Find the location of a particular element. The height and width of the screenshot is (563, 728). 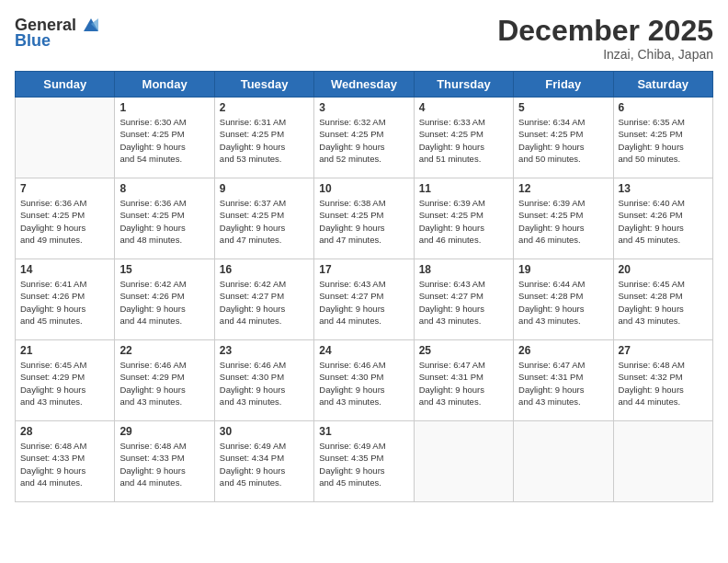

cell-line: Sunset: 4:31 PM is located at coordinates (563, 377).